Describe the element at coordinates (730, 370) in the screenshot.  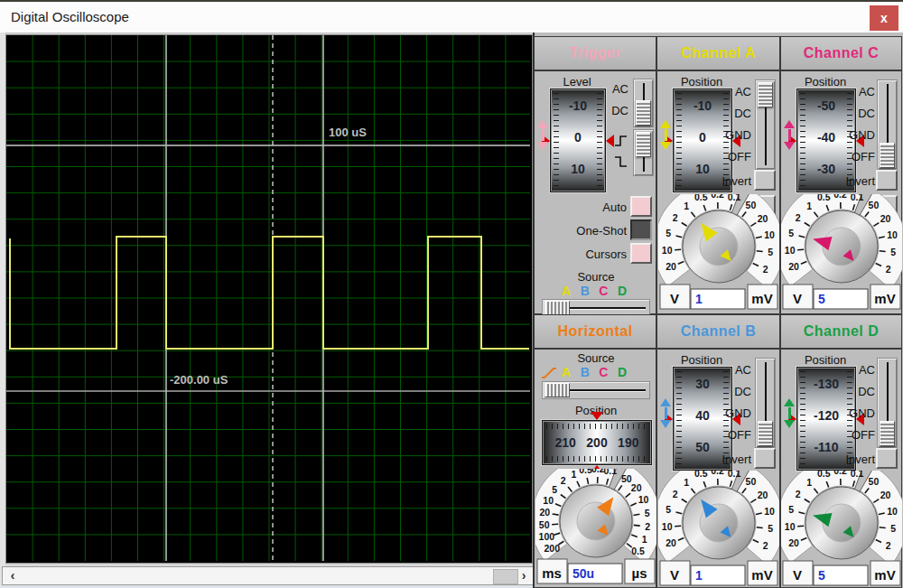
I see `channel-b-ac-label: AC` at that location.